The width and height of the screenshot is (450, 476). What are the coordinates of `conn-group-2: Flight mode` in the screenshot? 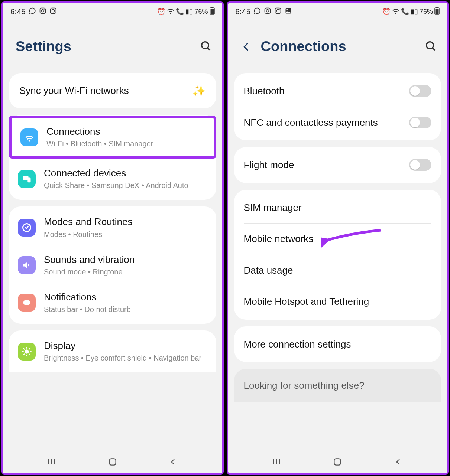 It's located at (338, 165).